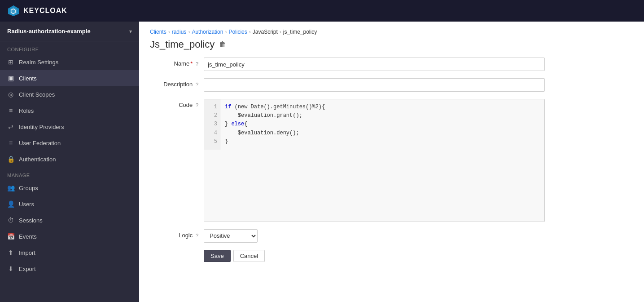 The image size is (644, 302). What do you see at coordinates (223, 44) in the screenshot?
I see `delete-icon: 🗑` at bounding box center [223, 44].